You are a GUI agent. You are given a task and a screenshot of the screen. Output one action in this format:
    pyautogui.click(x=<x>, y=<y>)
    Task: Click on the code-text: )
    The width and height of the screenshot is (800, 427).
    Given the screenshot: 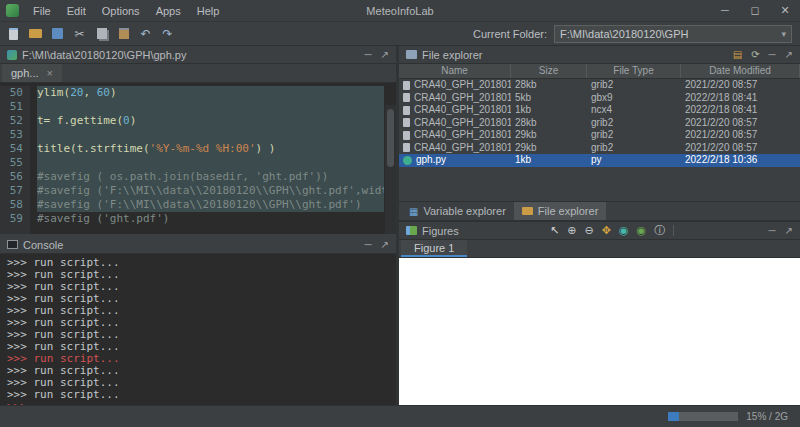 What is the action you would take?
    pyautogui.click(x=114, y=92)
    